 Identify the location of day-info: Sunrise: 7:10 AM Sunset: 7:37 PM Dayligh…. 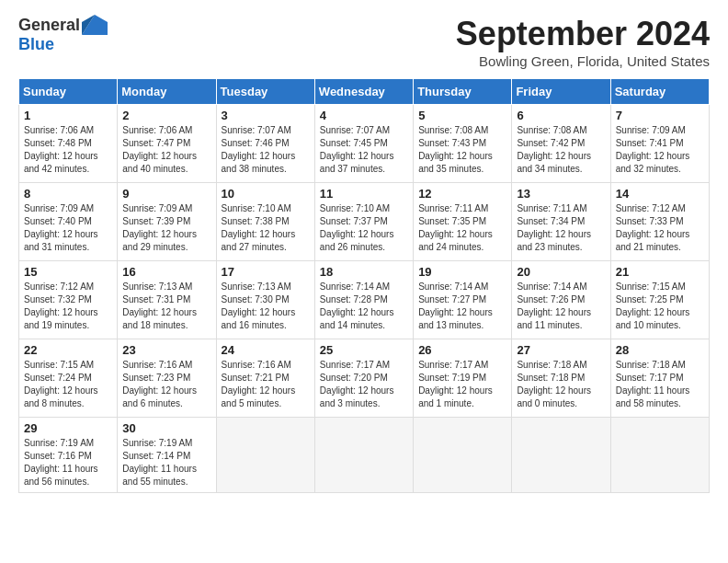
(364, 228).